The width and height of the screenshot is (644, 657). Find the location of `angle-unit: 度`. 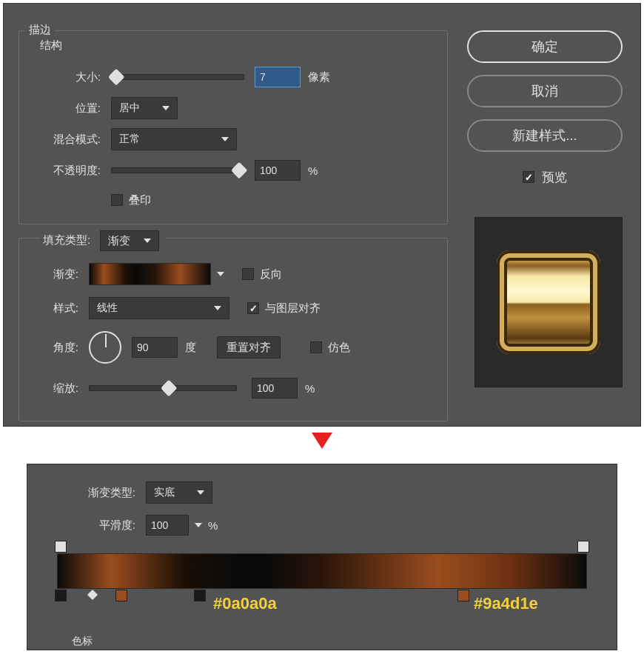

angle-unit: 度 is located at coordinates (191, 348).